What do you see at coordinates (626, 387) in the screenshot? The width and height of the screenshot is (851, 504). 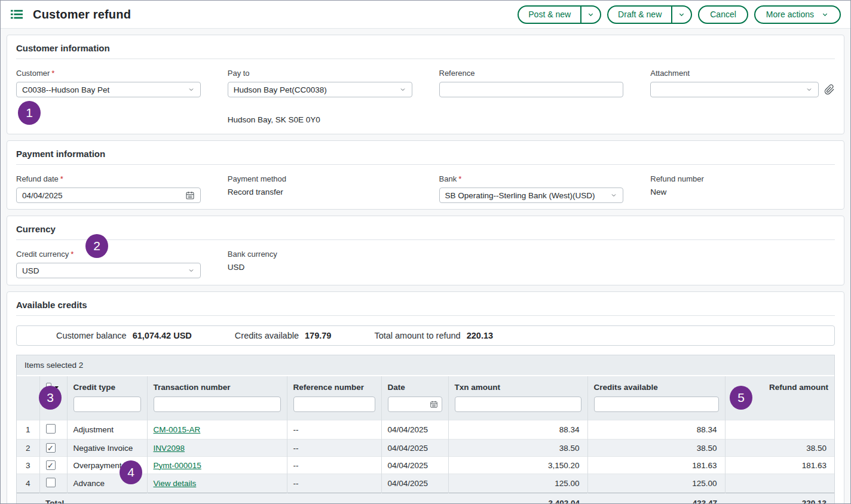 I see `col-credits-available: Credits available` at bounding box center [626, 387].